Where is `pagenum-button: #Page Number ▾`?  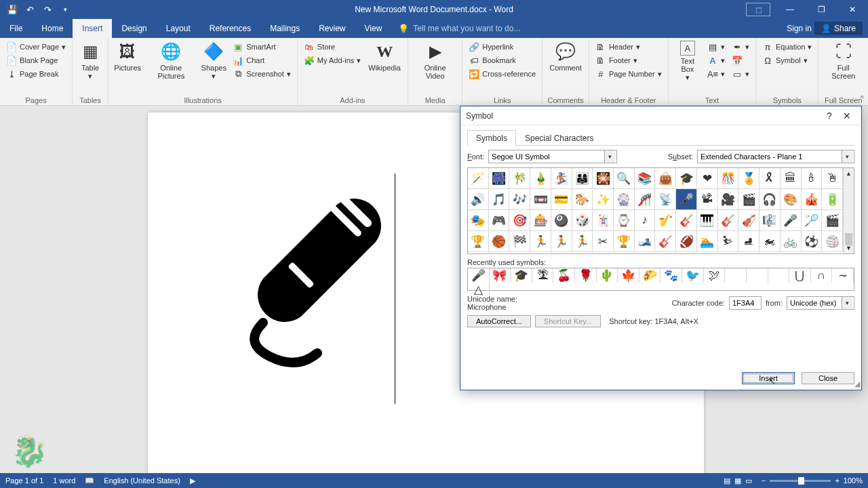 pagenum-button: #Page Number ▾ is located at coordinates (629, 74).